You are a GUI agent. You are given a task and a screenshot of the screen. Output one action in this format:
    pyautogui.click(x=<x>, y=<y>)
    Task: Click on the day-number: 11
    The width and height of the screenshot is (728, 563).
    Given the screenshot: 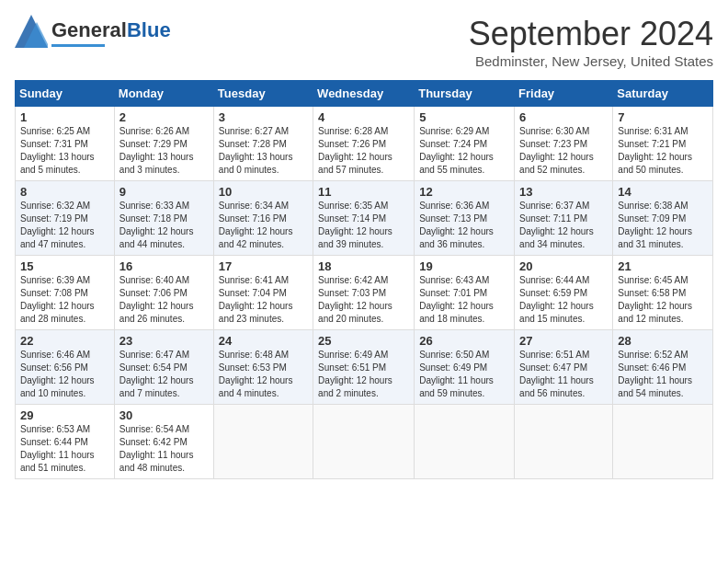 What is the action you would take?
    pyautogui.click(x=364, y=191)
    